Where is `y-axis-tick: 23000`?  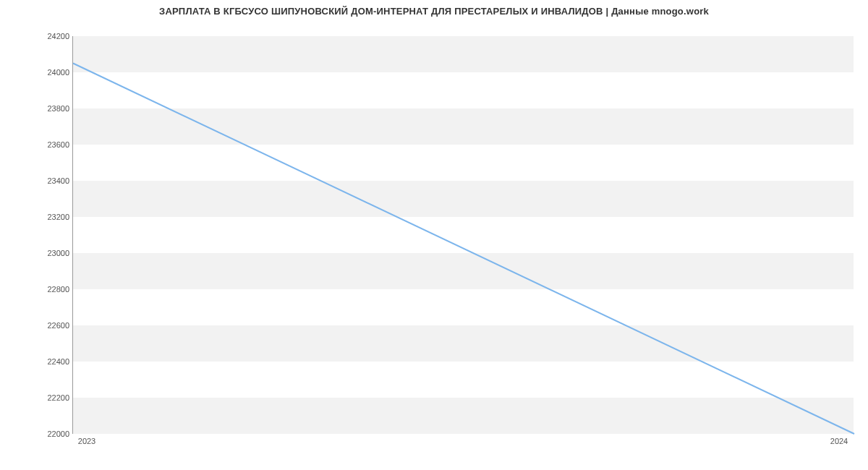
y-axis-tick: 23000 is located at coordinates (48, 253).